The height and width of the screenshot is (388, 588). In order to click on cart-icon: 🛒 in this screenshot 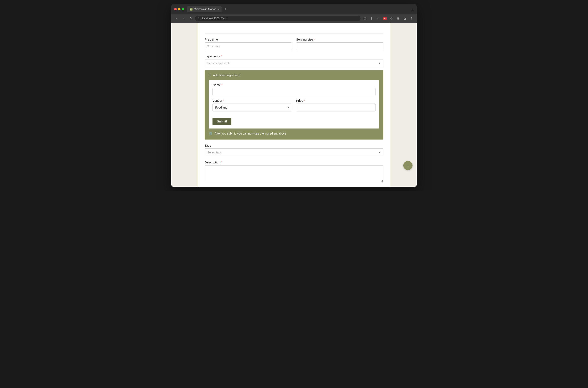, I will do `click(211, 133)`.